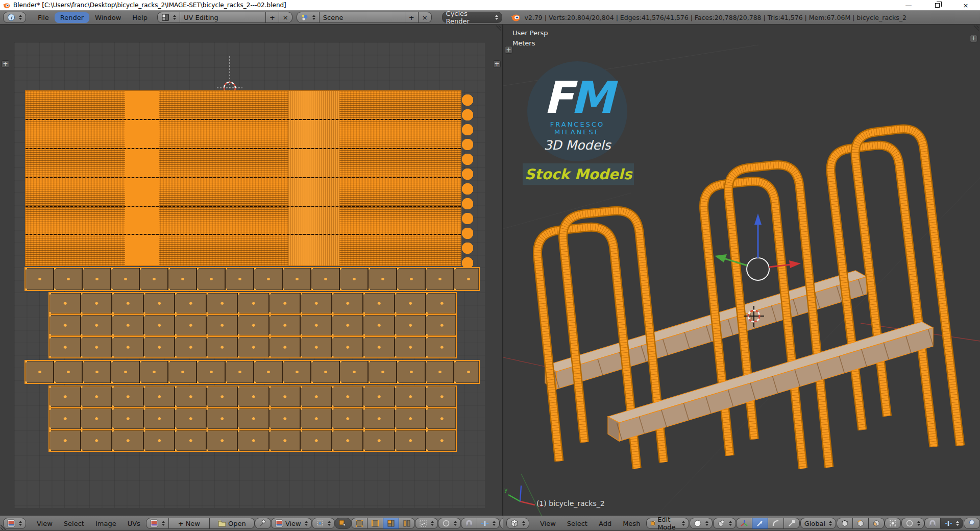 The width and height of the screenshot is (980, 531). What do you see at coordinates (818, 523) in the screenshot?
I see `transform-orientation-select: Global` at bounding box center [818, 523].